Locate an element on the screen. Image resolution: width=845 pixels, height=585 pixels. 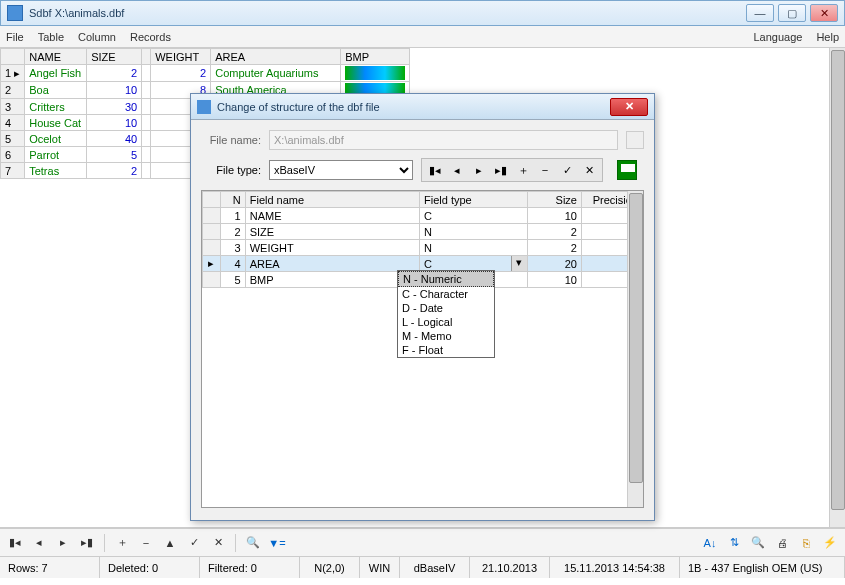
dlg-commit-icon: ✓ is located at coordinates (567, 170).